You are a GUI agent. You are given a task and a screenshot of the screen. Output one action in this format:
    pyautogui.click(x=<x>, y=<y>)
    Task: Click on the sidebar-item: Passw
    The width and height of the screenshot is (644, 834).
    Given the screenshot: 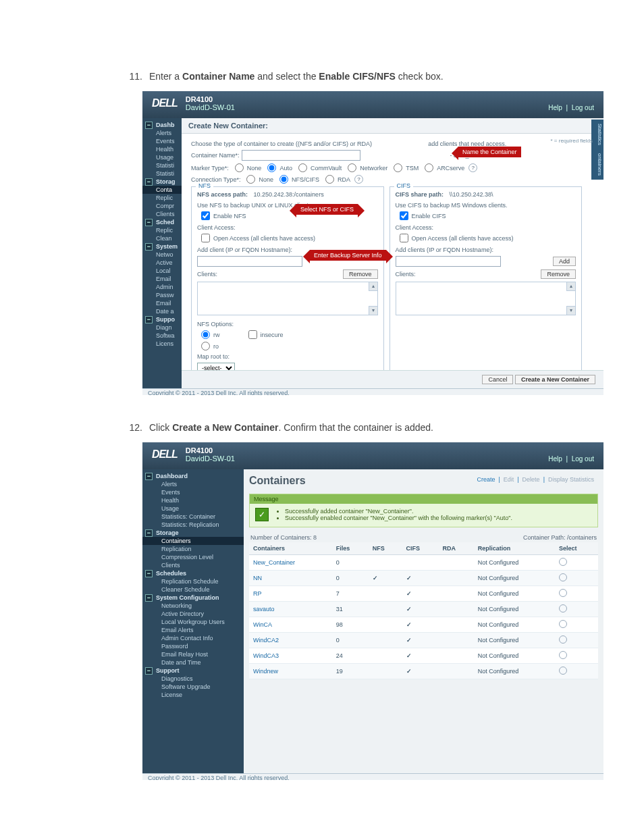 What is the action you would take?
    pyautogui.click(x=162, y=295)
    